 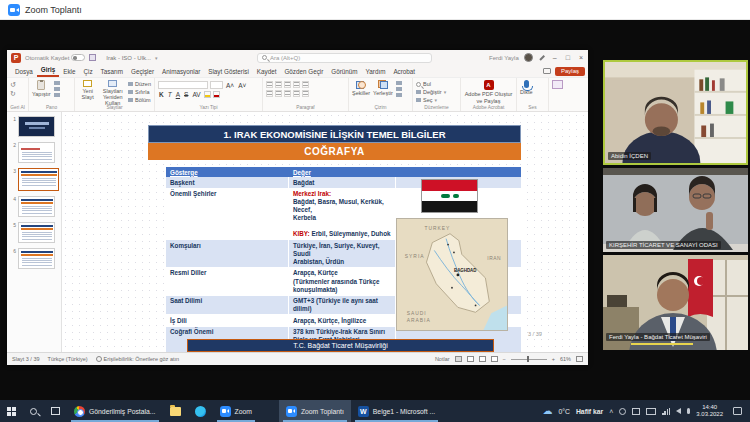 I want to click on copy-icon, so click(x=57, y=89).